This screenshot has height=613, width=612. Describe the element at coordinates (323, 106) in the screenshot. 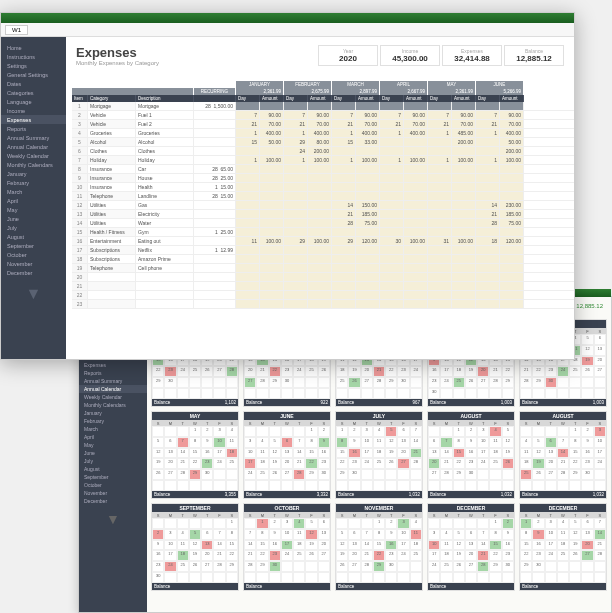

I see `table-row: 1MortgageMortgage28 1,500.00` at that location.